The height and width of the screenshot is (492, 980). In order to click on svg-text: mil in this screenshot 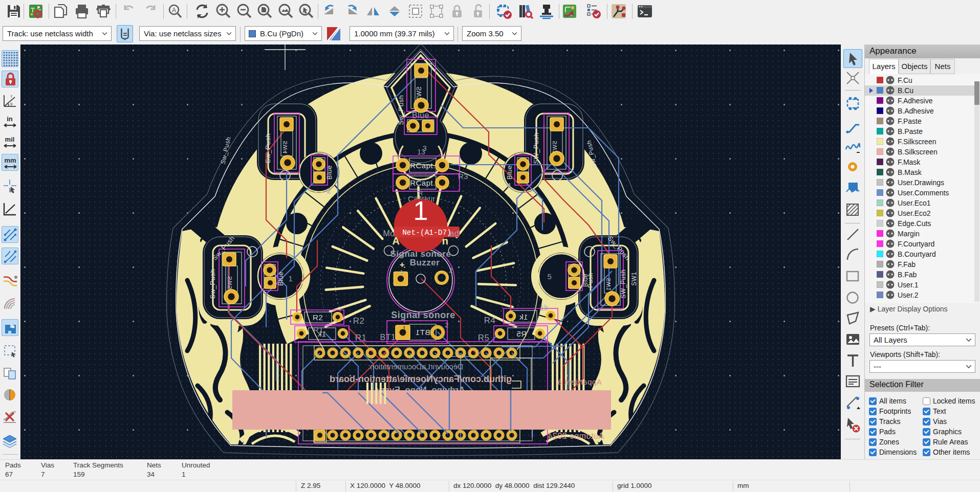, I will do `click(10, 139)`.